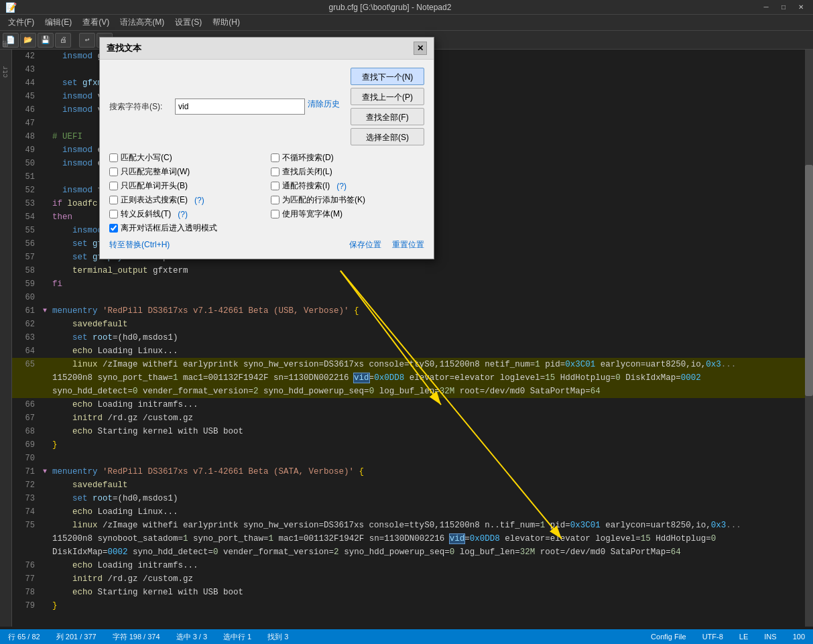 This screenshot has height=644, width=813. Describe the element at coordinates (409, 311) in the screenshot. I see `line-61: 61 ▼ menuentry 'RedPill DS3617xs v7.1-42…` at that location.